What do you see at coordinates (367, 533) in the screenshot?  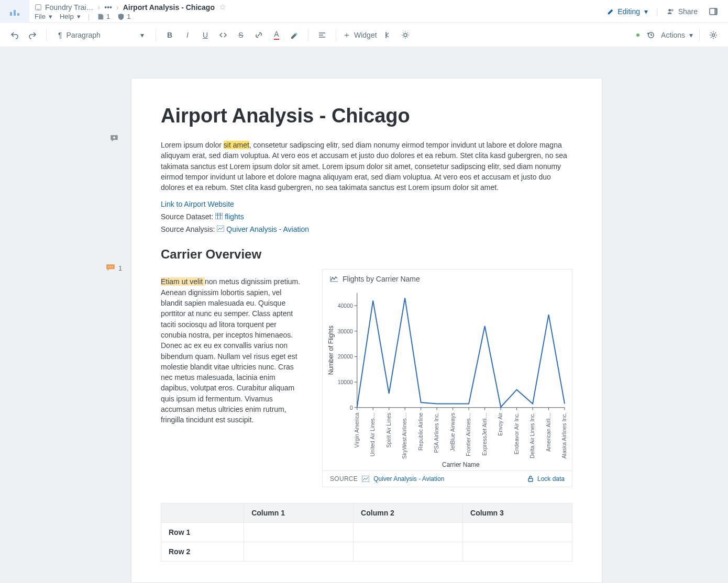 I see `table-row: Row 1` at bounding box center [367, 533].